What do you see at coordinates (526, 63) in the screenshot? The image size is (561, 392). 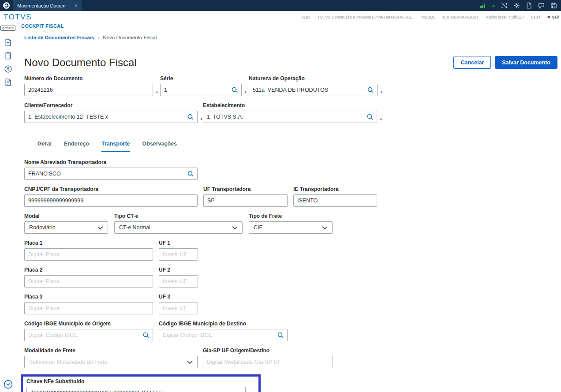 I see `save-document-button: Salvar Documento` at bounding box center [526, 63].